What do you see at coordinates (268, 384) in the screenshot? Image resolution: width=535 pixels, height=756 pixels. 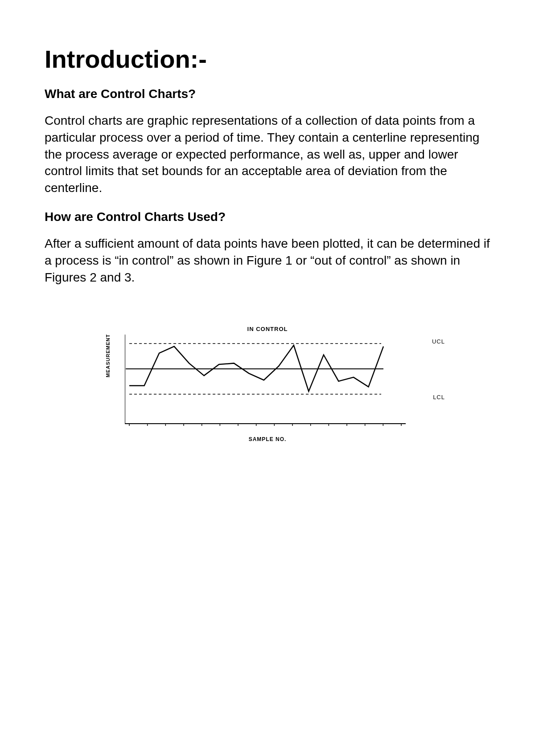 I see `control-chart-figure: IN CONTROL MEASUREMENT SAMPLE NO. UCL LC…` at bounding box center [268, 384].